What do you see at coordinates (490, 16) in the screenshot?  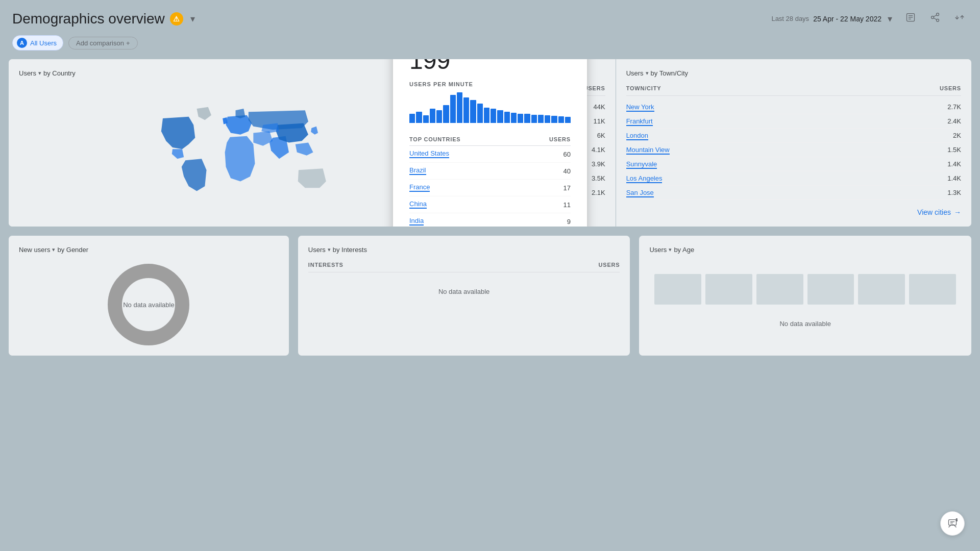 I see `header: Demographics overview ⚠ ▾ Last 28 days 2…` at bounding box center [490, 16].